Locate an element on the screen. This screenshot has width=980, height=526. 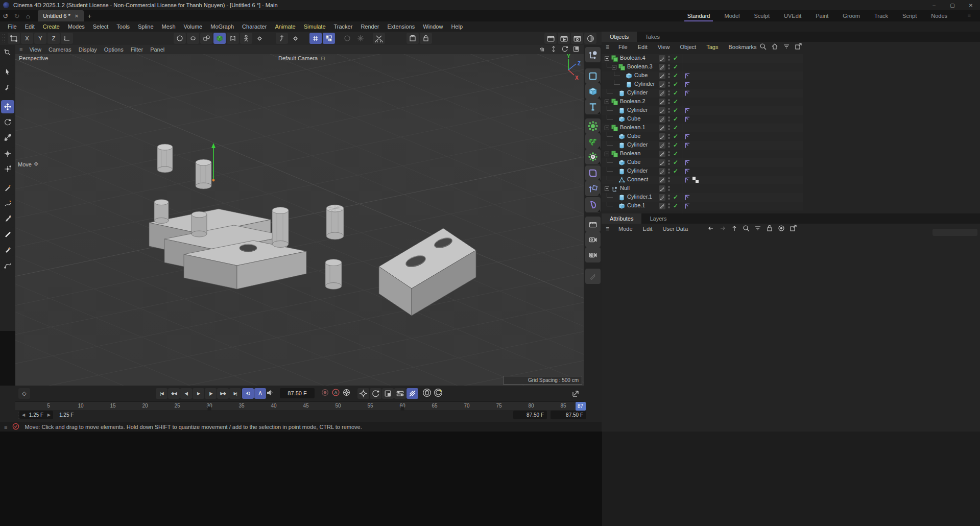
cut-settings-gear-icon is located at coordinates (392, 38).